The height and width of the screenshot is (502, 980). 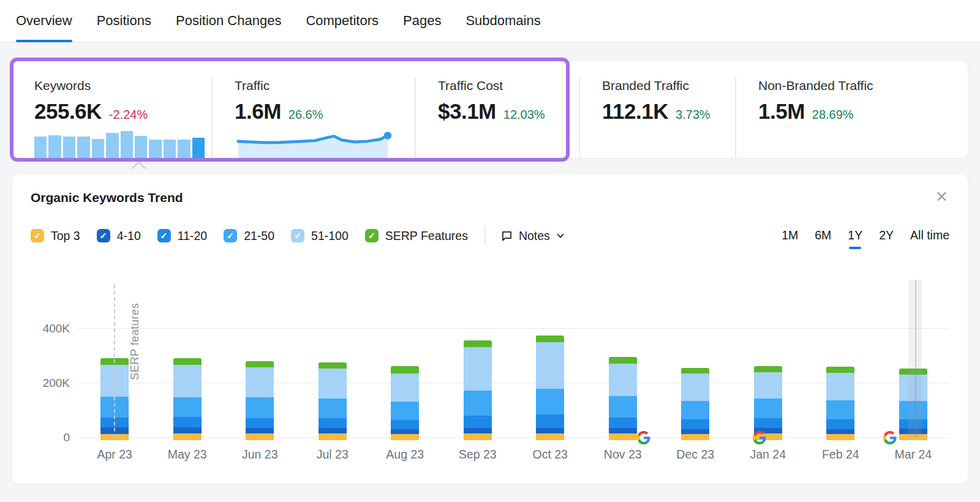 What do you see at coordinates (330, 236) in the screenshot?
I see `legend-label-51-100: 51-100` at bounding box center [330, 236].